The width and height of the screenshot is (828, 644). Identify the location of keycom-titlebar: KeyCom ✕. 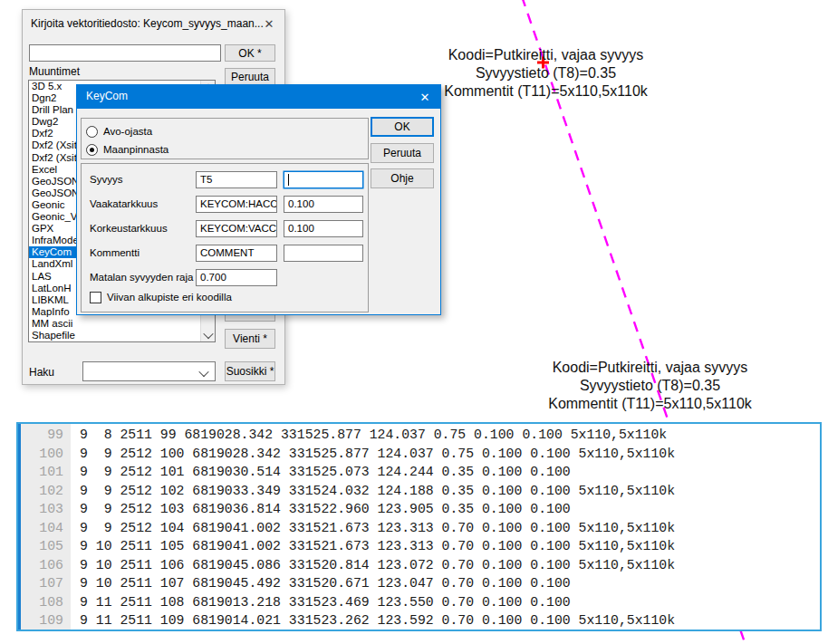
(259, 97).